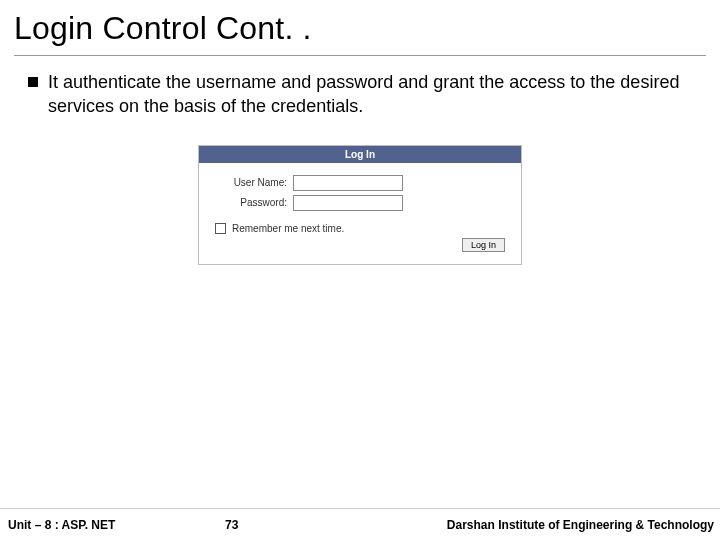 This screenshot has width=720, height=540. I want to click on password-label: Password:, so click(248, 202).